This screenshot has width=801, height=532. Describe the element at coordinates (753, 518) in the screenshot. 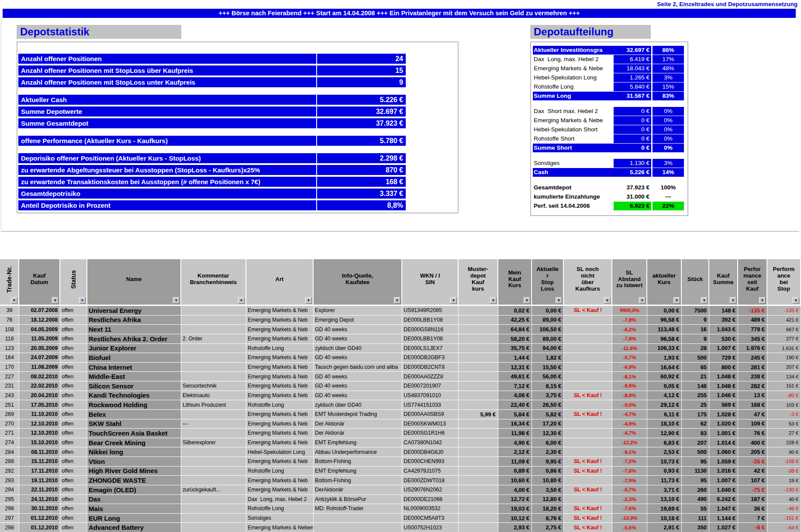

I see `table-cell: 7 €` at that location.